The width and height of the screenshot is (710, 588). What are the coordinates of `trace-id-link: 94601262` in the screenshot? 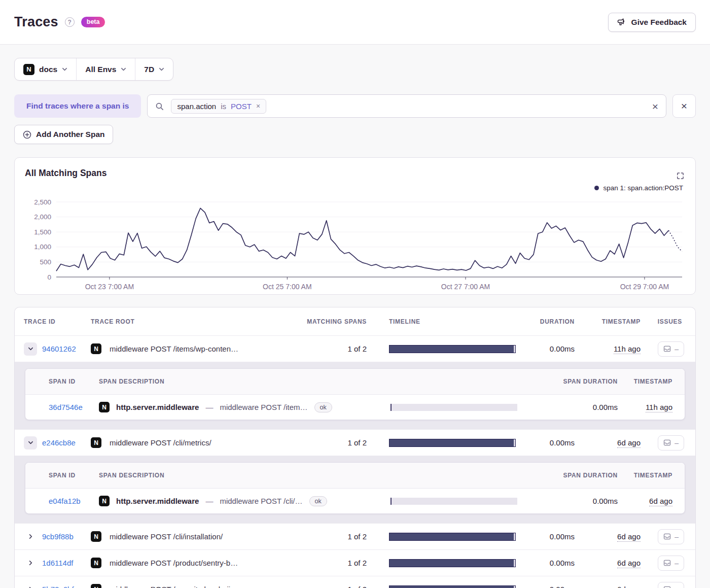 It's located at (59, 349).